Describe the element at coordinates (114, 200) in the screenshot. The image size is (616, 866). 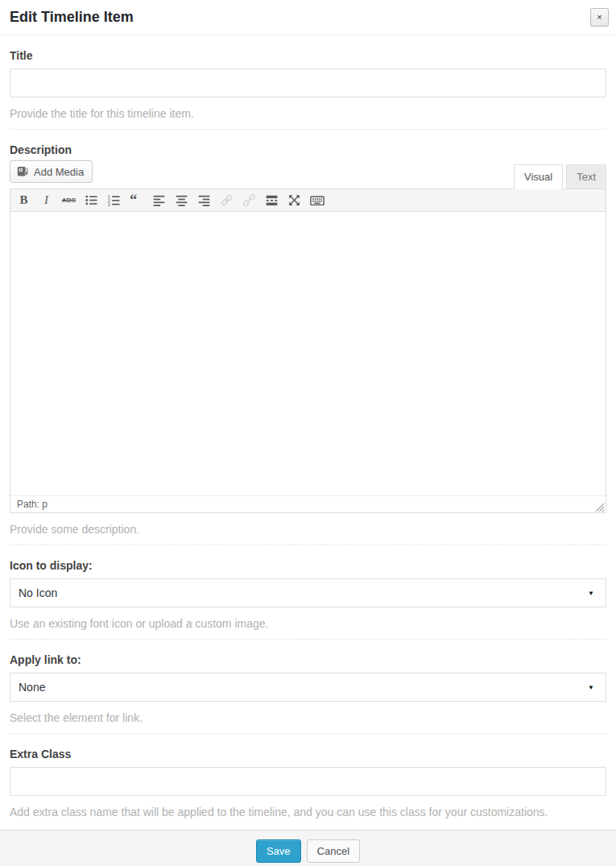
I see `numbered-list-icon: 123` at that location.